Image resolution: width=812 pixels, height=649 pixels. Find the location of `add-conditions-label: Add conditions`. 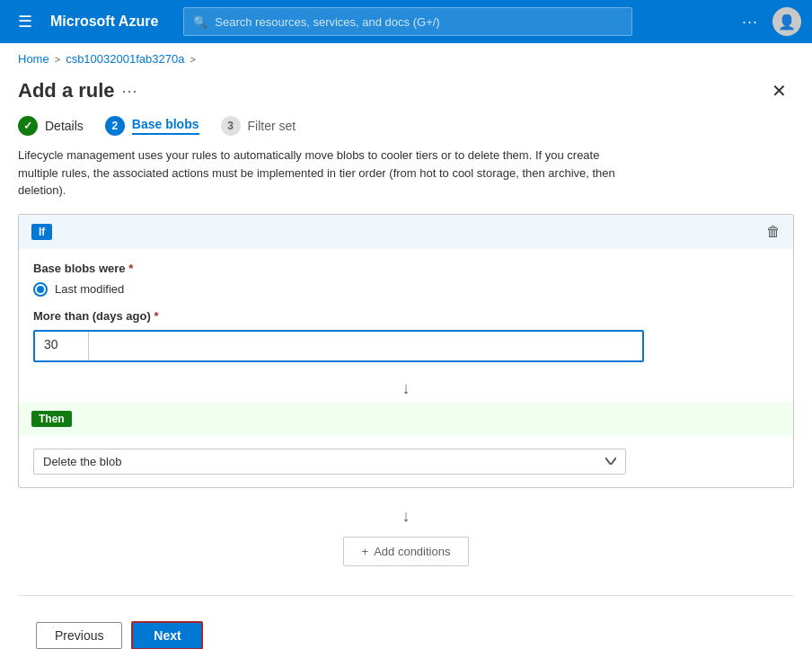

add-conditions-label: Add conditions is located at coordinates (411, 552).